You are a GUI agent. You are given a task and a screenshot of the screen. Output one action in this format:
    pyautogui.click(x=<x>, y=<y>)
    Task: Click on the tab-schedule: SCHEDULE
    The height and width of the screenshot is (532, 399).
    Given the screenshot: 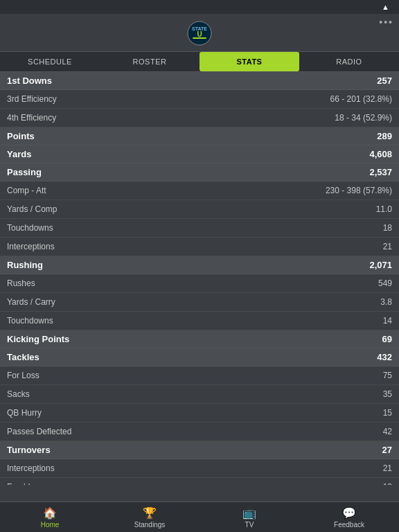 What is the action you would take?
    pyautogui.click(x=50, y=62)
    